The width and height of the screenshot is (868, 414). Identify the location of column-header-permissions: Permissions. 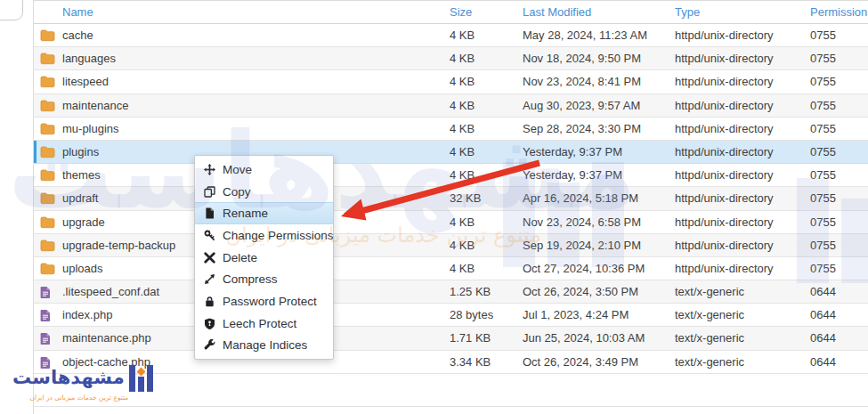
(839, 12).